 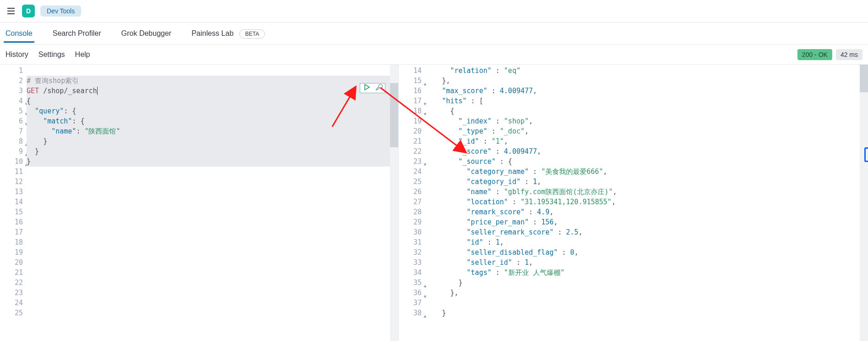 What do you see at coordinates (19, 33) in the screenshot?
I see `tab-console: Console` at bounding box center [19, 33].